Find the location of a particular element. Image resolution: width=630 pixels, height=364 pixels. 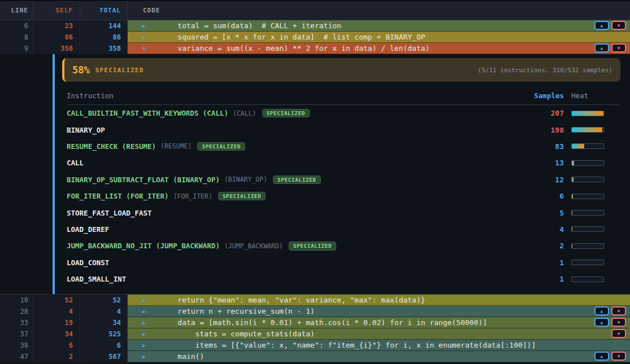

instruction-row: LOAD_CONST 1 is located at coordinates (344, 263).